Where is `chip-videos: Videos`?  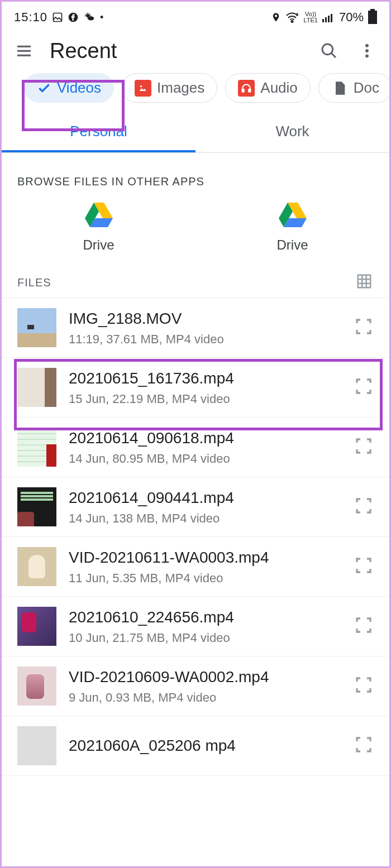 chip-videos: Videos is located at coordinates (69, 88).